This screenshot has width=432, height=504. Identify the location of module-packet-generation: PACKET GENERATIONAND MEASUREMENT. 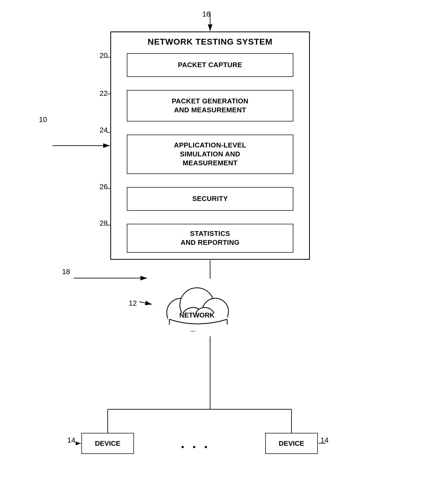
(210, 106).